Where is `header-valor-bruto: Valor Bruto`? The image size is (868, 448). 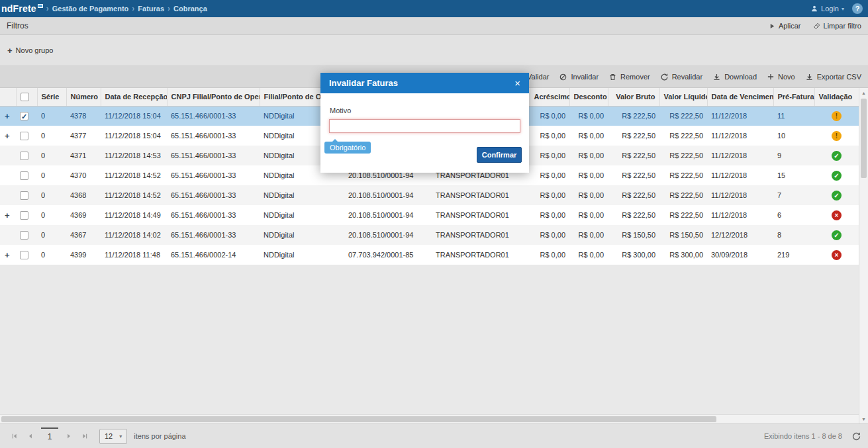
header-valor-bruto: Valor Bruto is located at coordinates (634, 97).